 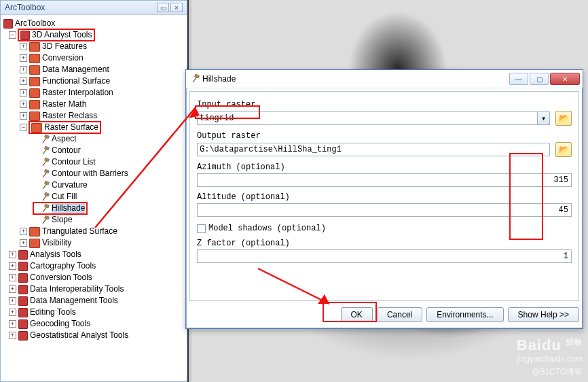 What do you see at coordinates (94, 197) in the screenshot?
I see `tool-cut-fill: Cut Fill` at bounding box center [94, 197].